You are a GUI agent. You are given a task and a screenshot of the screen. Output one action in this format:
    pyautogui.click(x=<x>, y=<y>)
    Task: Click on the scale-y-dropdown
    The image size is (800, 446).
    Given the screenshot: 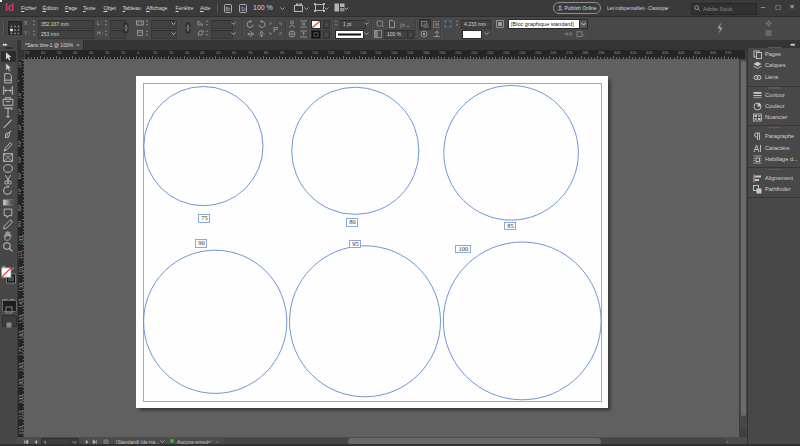 What is the action you would take?
    pyautogui.click(x=174, y=34)
    